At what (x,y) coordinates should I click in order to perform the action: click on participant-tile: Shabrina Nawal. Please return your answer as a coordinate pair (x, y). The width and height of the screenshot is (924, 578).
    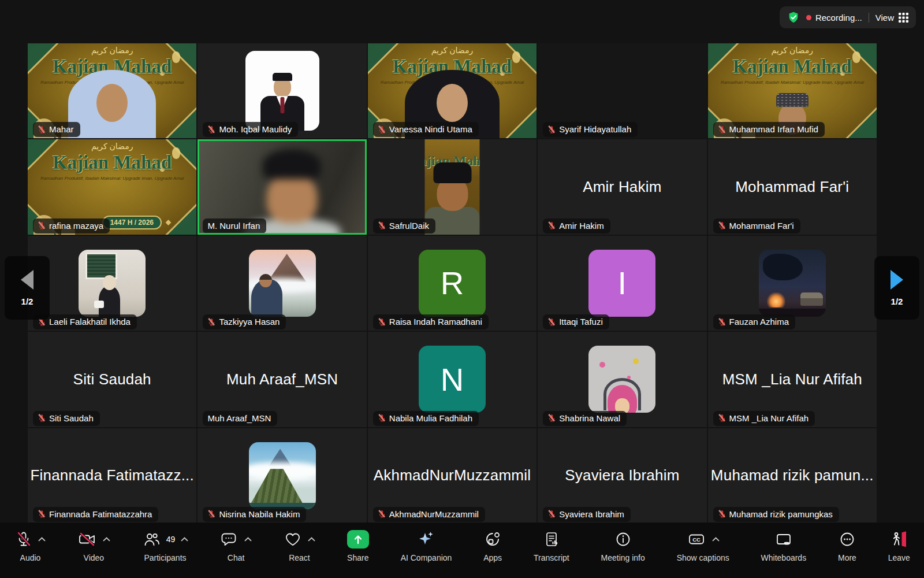
    Looking at the image, I should click on (622, 379).